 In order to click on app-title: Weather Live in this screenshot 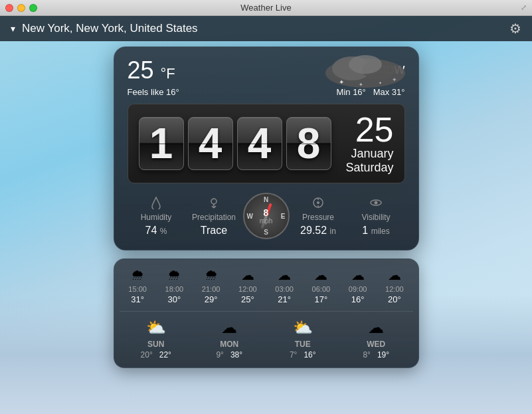, I will do `click(266, 8)`.